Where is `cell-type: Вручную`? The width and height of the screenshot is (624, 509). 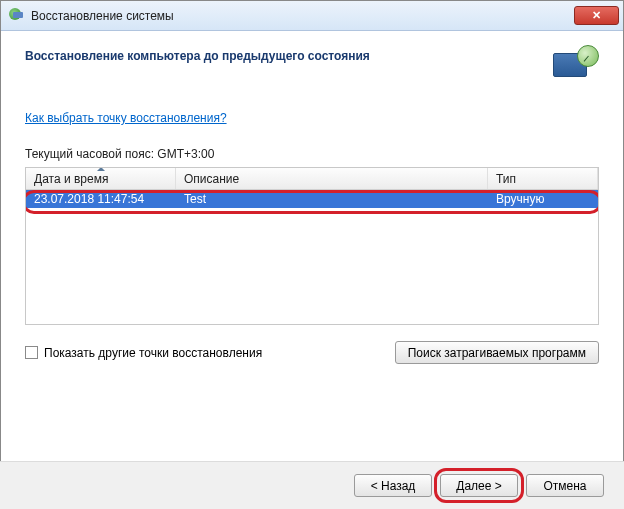 cell-type: Вручную is located at coordinates (543, 199).